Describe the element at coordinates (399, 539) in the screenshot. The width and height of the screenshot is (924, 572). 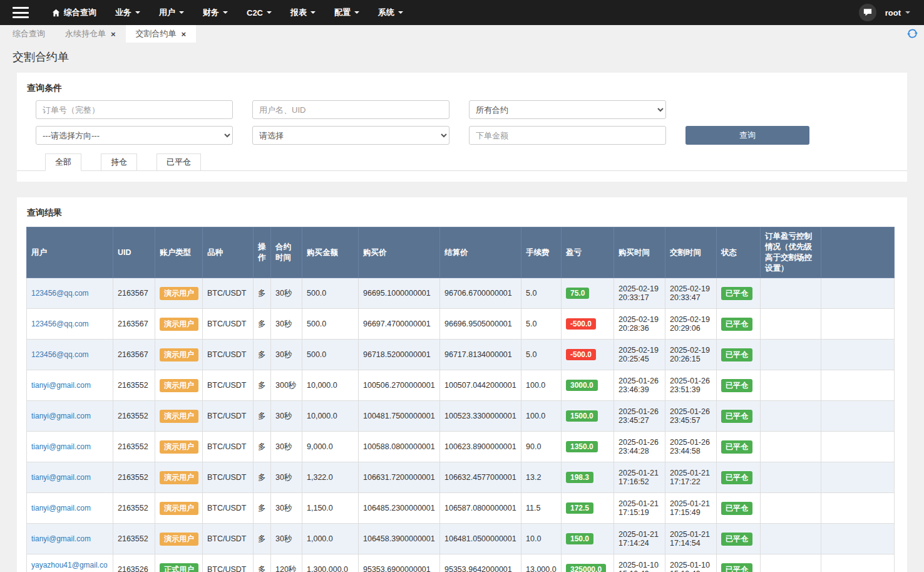
I see `cell-buy-price: 106458.3900000001` at that location.